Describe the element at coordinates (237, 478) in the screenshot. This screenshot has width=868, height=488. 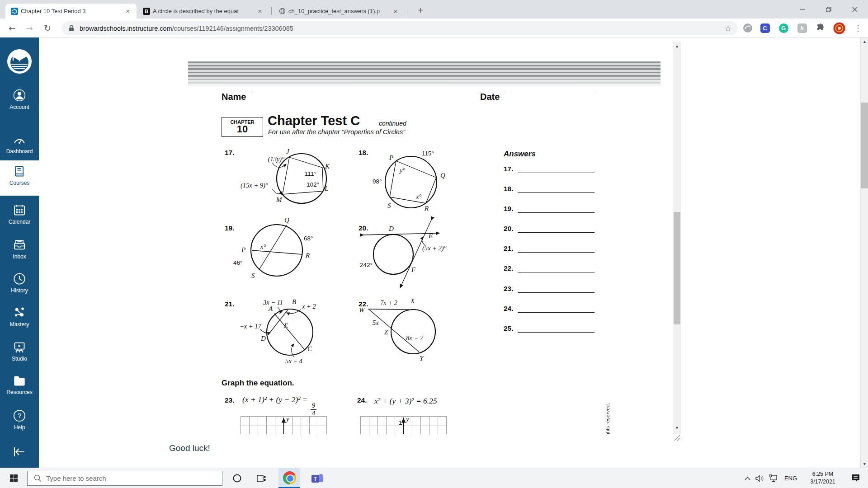
I see `cortana-button` at that location.